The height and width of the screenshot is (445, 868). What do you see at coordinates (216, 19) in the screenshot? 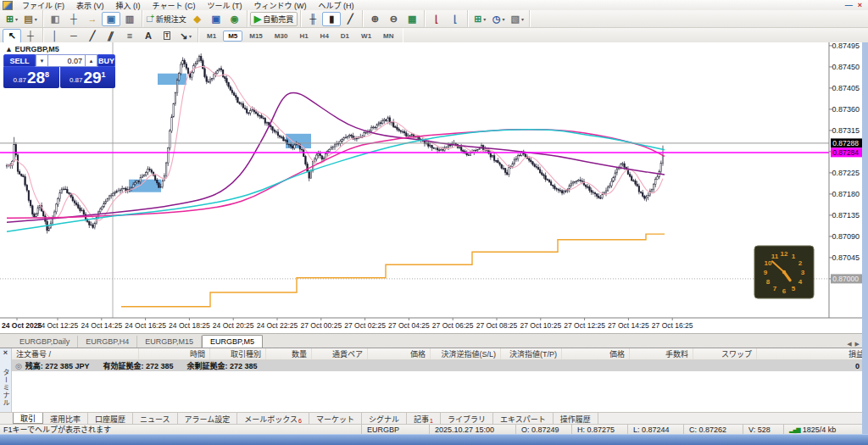
I see `terminal-icon: ▣` at bounding box center [216, 19].